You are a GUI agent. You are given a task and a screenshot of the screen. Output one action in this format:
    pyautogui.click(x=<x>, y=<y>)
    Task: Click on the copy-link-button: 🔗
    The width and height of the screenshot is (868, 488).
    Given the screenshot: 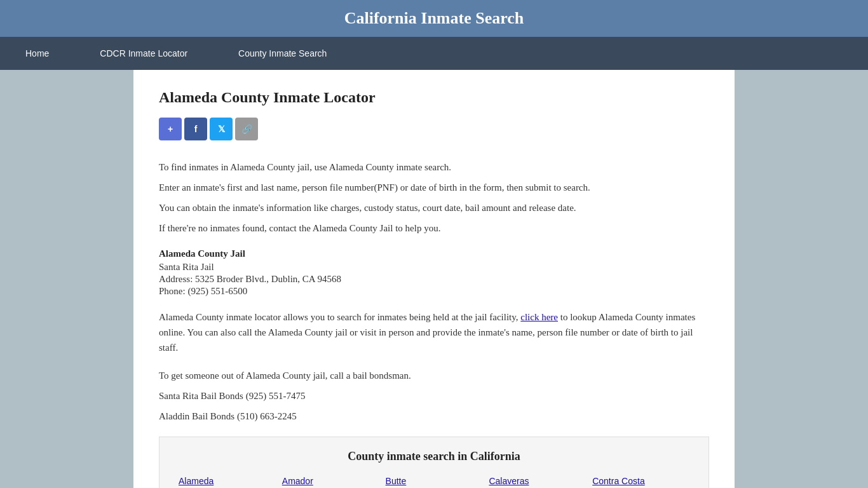 What is the action you would take?
    pyautogui.click(x=247, y=129)
    